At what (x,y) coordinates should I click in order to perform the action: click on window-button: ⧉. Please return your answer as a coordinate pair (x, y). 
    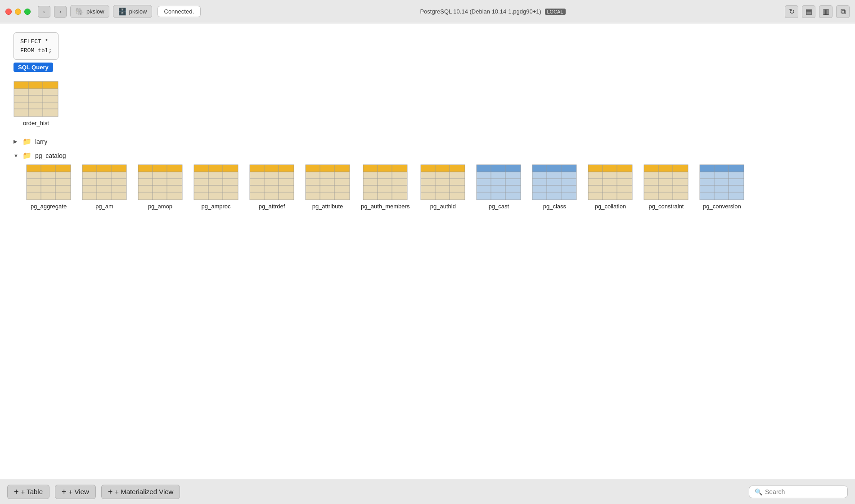
    Looking at the image, I should click on (843, 12).